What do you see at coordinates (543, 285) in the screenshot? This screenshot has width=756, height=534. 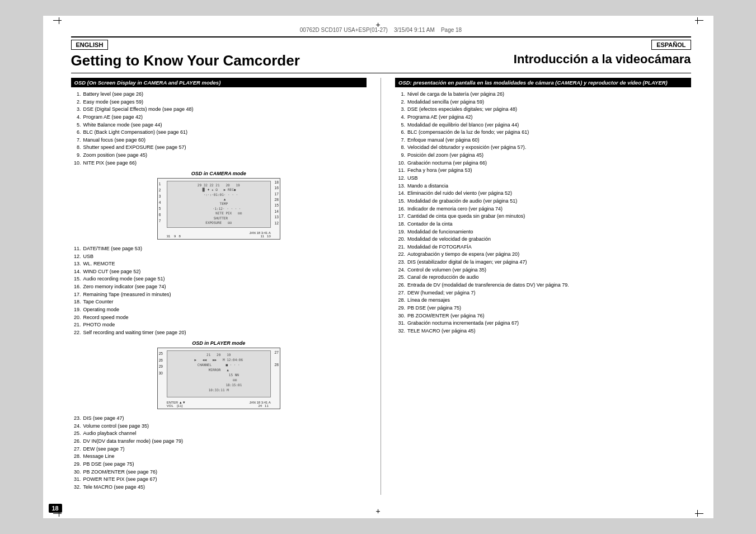 I see `list-item: 26.Entrada de DV (modalidad de transfere…` at bounding box center [543, 285].